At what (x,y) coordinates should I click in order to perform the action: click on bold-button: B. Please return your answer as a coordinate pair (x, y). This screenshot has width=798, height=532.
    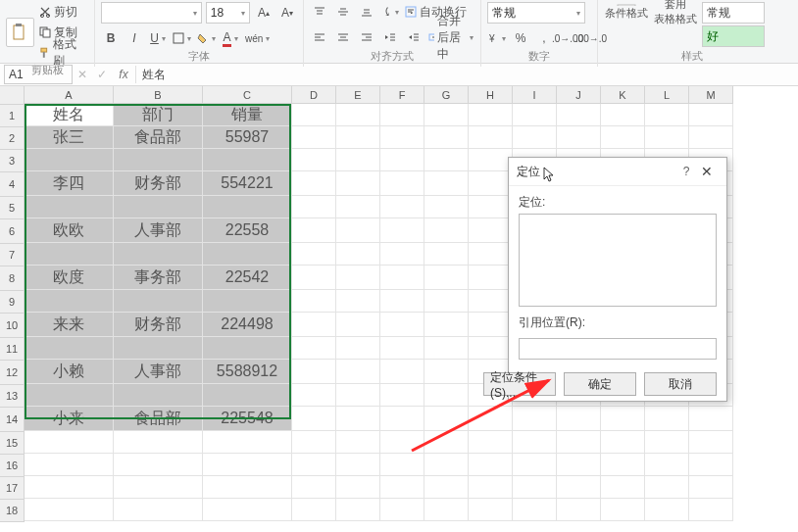
    Looking at the image, I should click on (111, 38).